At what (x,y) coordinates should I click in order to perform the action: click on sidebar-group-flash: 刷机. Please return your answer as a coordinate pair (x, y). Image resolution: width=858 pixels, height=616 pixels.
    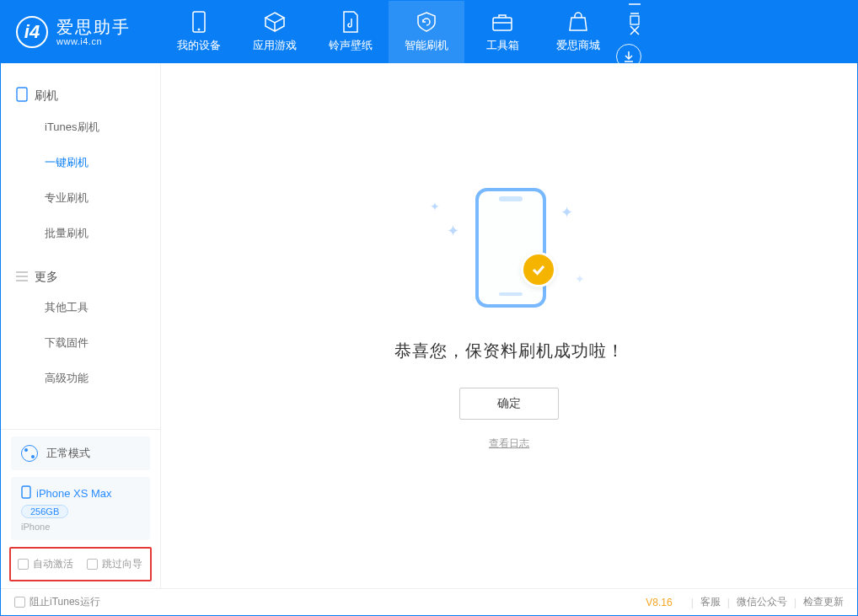
    Looking at the image, I should click on (81, 96).